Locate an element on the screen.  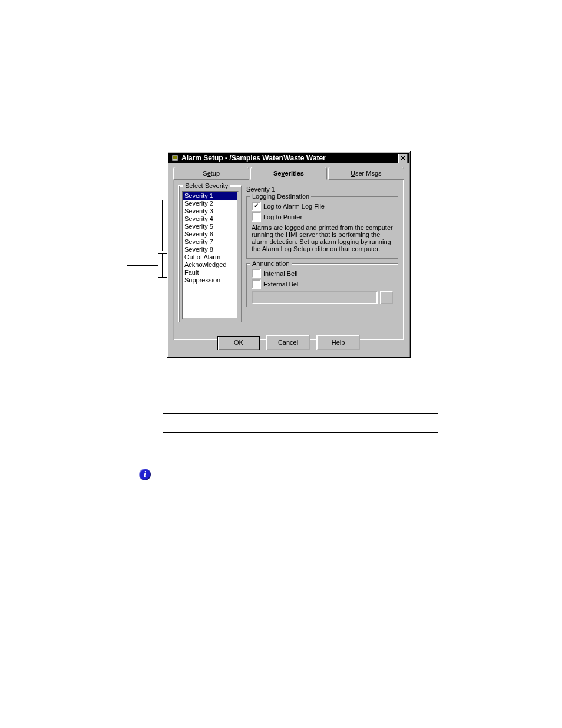
tab-user-msgs: User Msgs is located at coordinates (366, 173).